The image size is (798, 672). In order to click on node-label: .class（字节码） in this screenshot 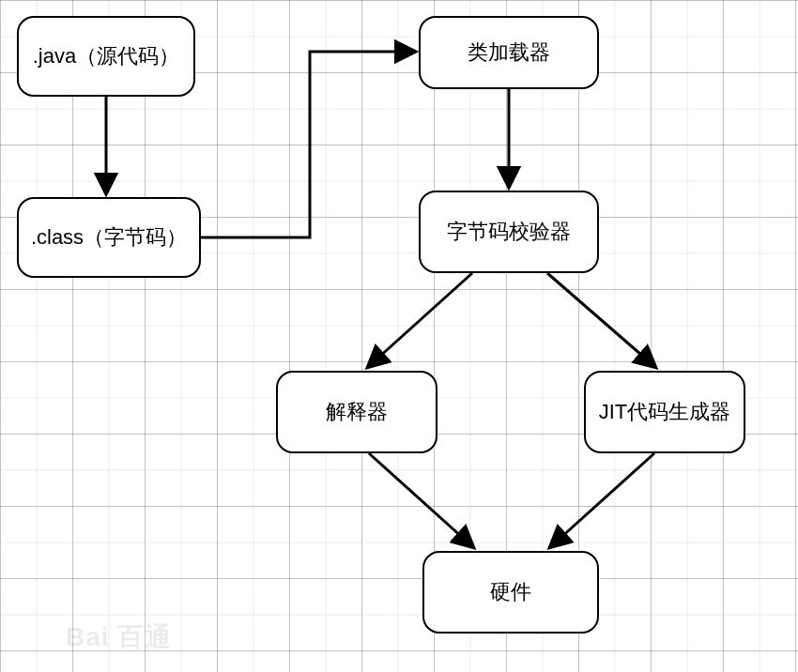, I will do `click(109, 237)`.